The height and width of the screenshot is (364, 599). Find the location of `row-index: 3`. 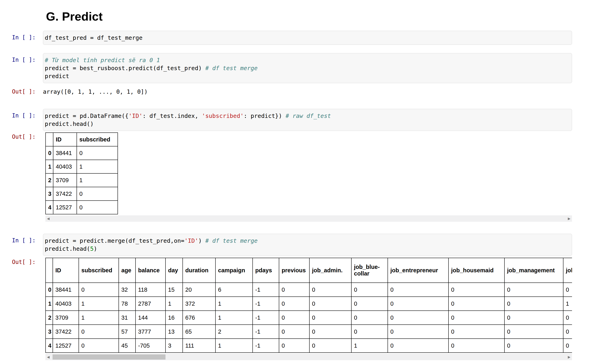

row-index: 3 is located at coordinates (49, 194).